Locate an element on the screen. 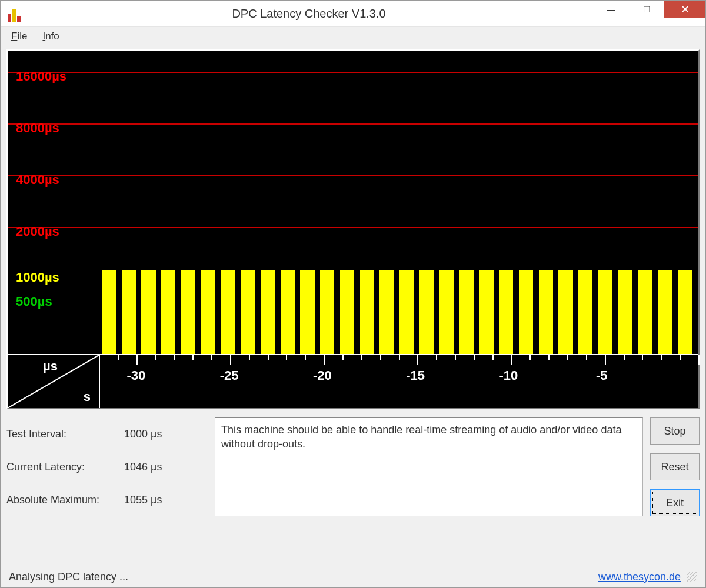 This screenshot has width=706, height=588. chart-x-label: -10 is located at coordinates (509, 376).